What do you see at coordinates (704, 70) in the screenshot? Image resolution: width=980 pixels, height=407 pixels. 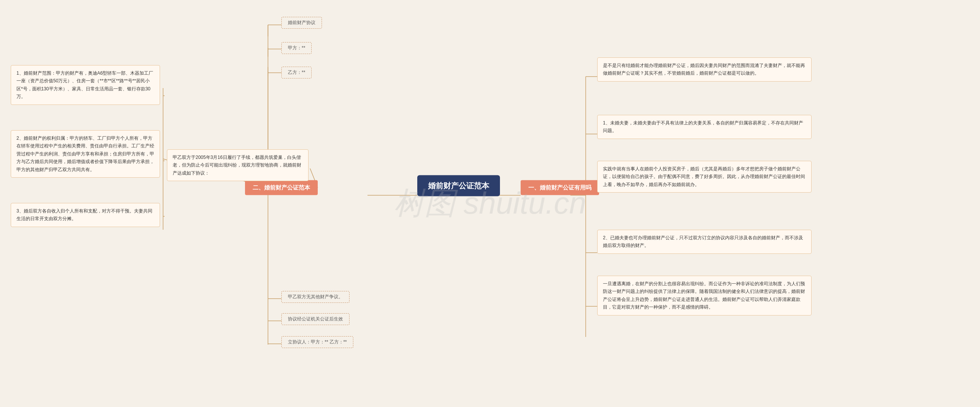 I see `right-text-1: 是不是只有结婚前才能办理婚前财产公证，婚后因夫妻共同财产的范围而混淆了夫妻财产，…` at bounding box center [704, 70].